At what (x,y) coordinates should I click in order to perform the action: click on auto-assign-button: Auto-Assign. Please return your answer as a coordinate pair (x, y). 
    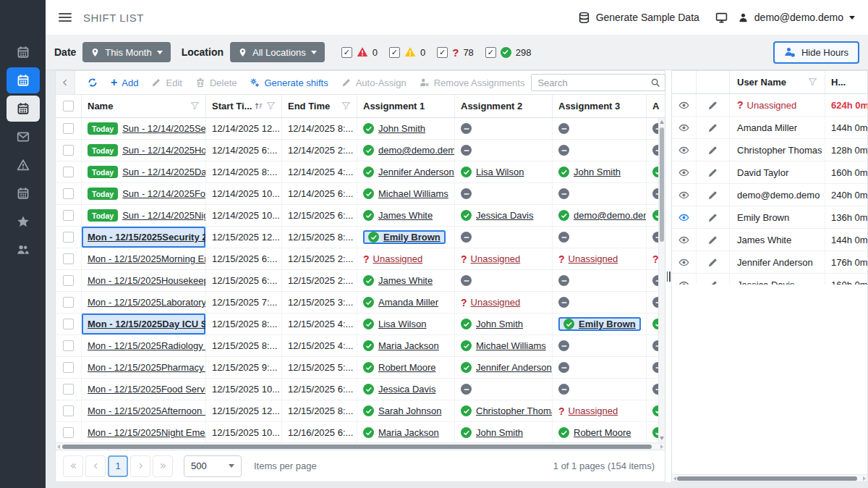
    Looking at the image, I should click on (374, 83).